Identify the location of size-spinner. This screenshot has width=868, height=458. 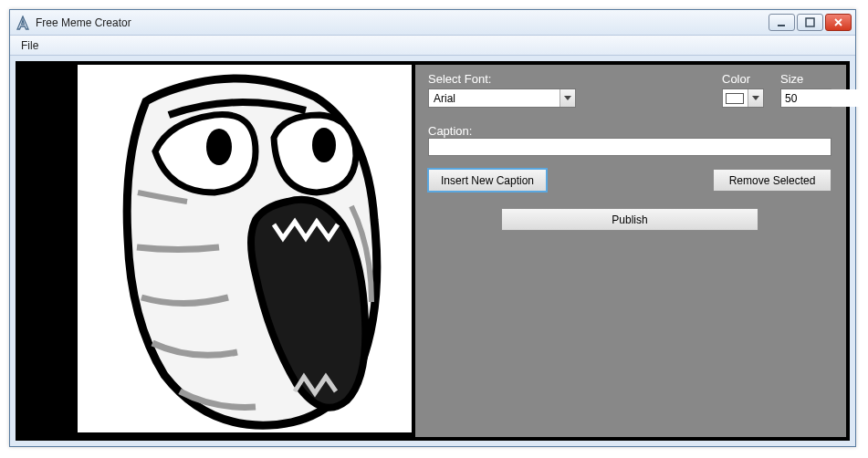
(806, 99).